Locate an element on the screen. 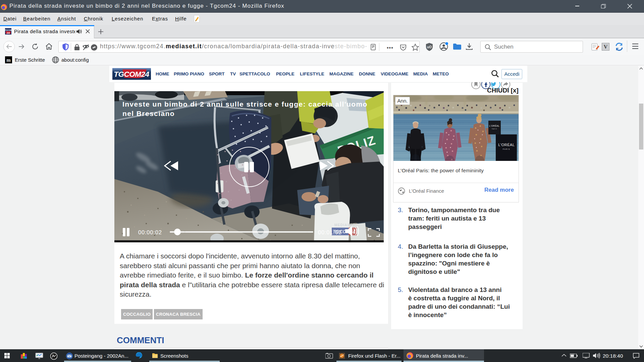 This screenshot has height=362, width=644. svg-text: V is located at coordinates (606, 47).